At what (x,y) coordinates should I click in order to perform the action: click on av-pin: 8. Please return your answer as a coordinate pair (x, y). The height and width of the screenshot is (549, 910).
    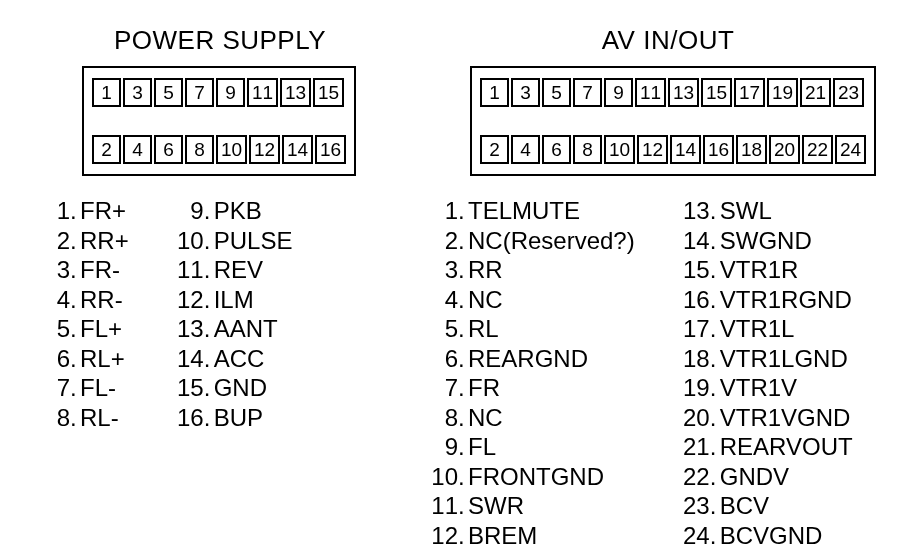
    Looking at the image, I should click on (588, 150).